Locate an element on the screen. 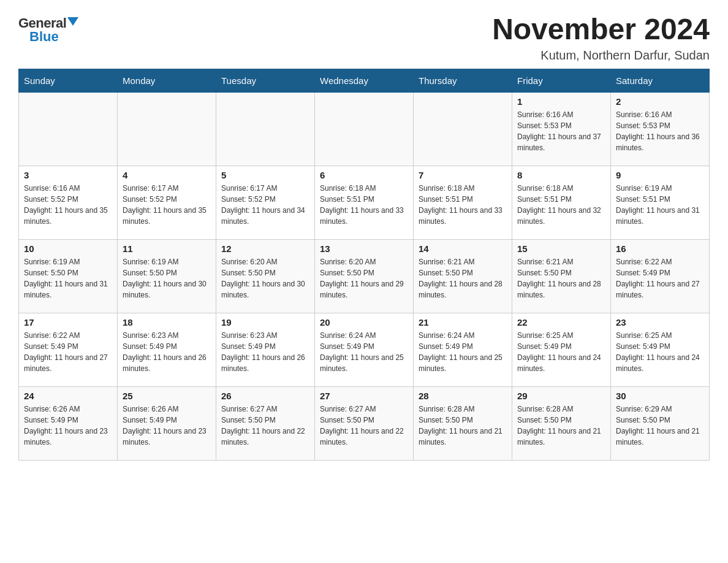 The height and width of the screenshot is (563, 728). day-info: Sunrise: 6:19 AM Sunset: 5:50 PM Dayligh… is located at coordinates (68, 278).